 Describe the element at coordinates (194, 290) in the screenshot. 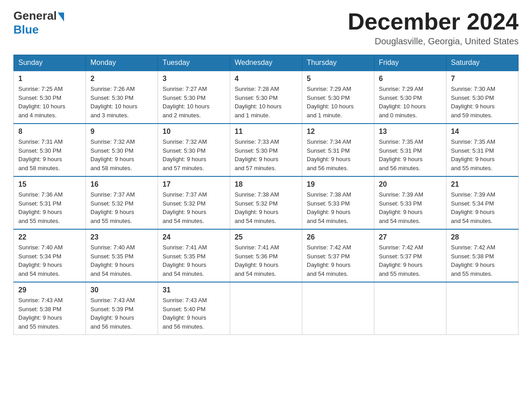

I see `day-number: 31` at that location.